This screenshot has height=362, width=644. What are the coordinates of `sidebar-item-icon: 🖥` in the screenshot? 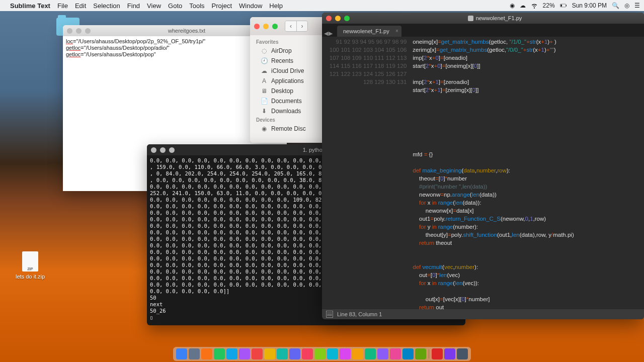 It's located at (264, 91).